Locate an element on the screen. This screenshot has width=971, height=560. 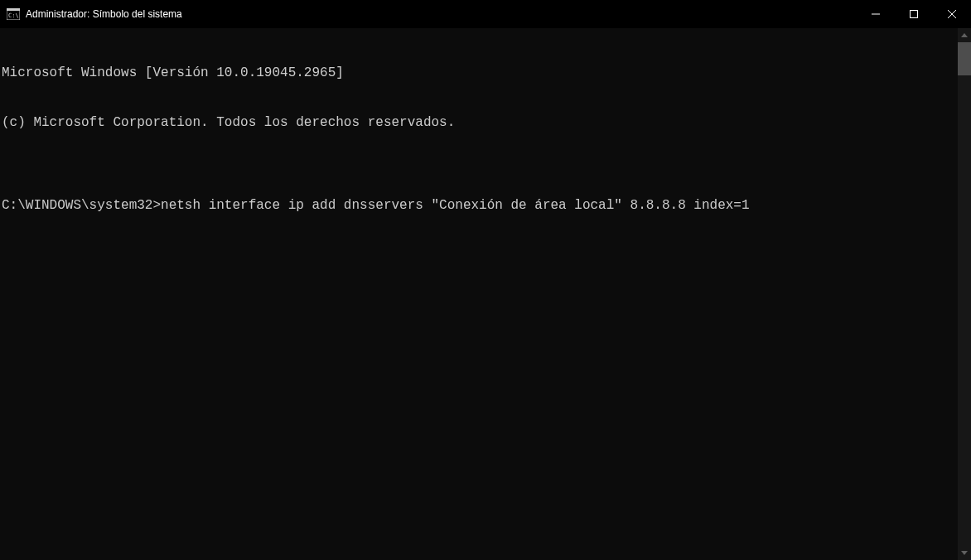
window-title: Administrador: Símbolo del sistema is located at coordinates (104, 14).